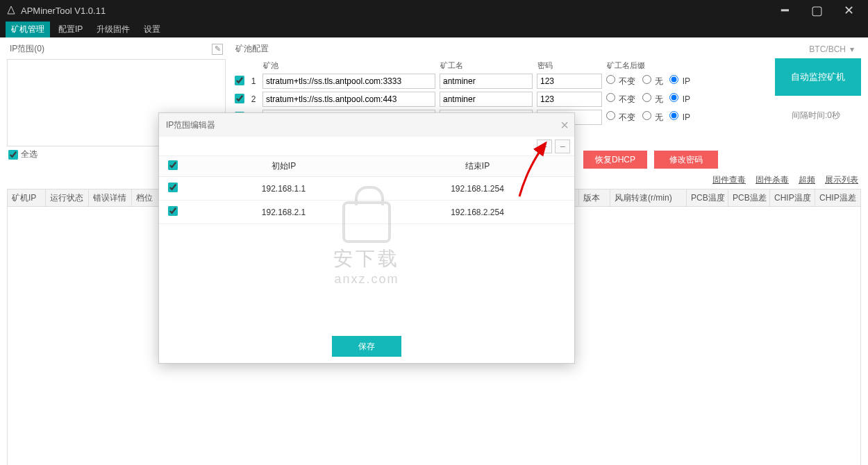 The width and height of the screenshot is (868, 465). What do you see at coordinates (621, 81) in the screenshot?
I see `pool-row-1-suffix-keep: 不变` at bounding box center [621, 81].